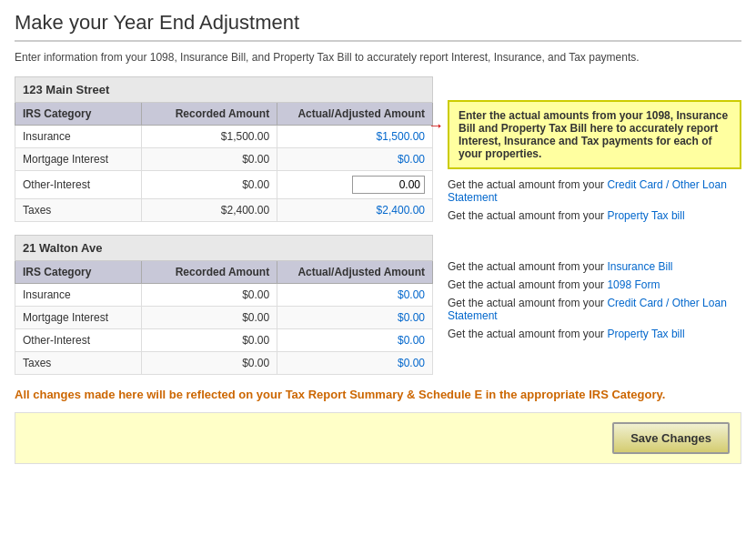 Image resolution: width=756 pixels, height=535 pixels. Describe the element at coordinates (355, 115) in the screenshot. I see `col-adjusted-header: Actual/Adjusted Amount` at that location.